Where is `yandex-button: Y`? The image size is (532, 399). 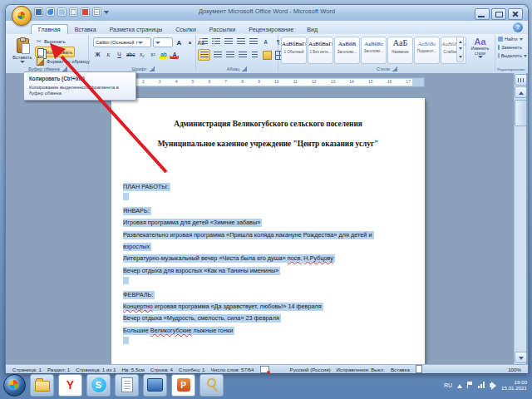 yandex-button: Y is located at coordinates (70, 386).